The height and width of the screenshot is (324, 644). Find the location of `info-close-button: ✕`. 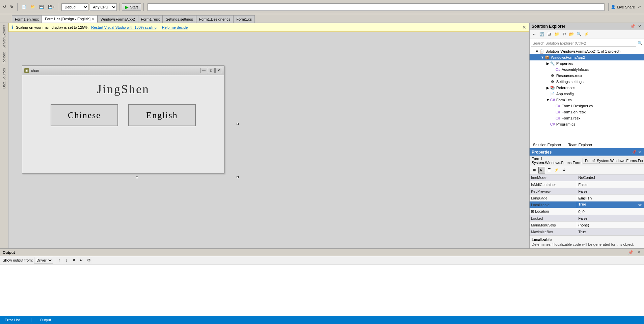

info-close-button: ✕ is located at coordinates (524, 27).